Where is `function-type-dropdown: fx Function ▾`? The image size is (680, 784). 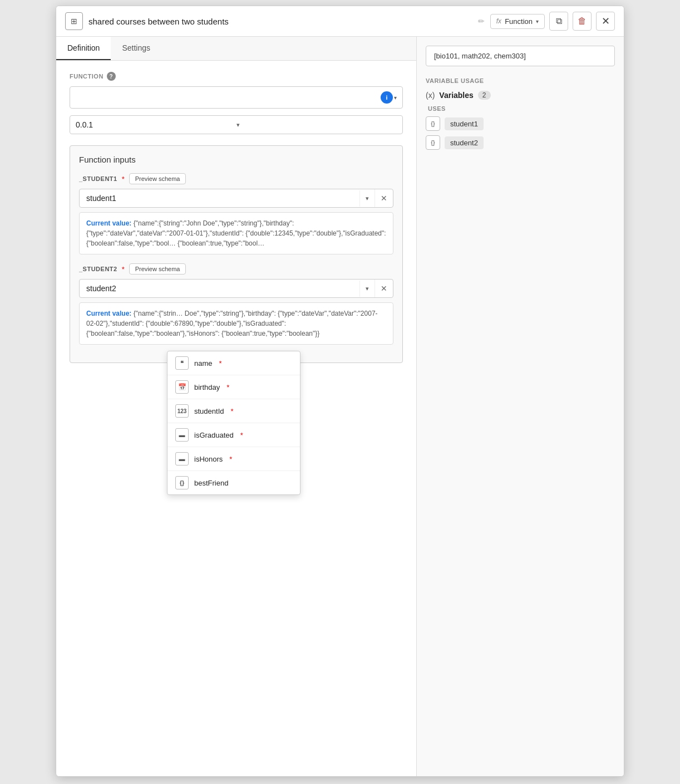 function-type-dropdown: fx Function ▾ is located at coordinates (518, 21).